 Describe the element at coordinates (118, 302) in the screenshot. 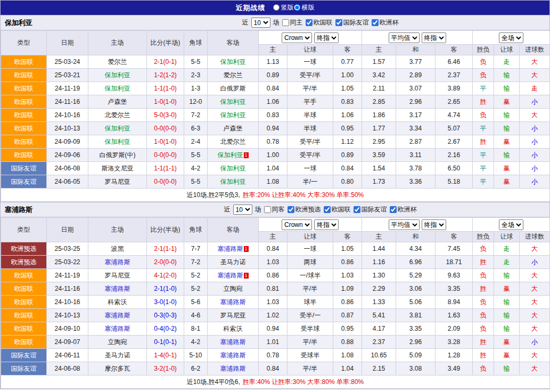

I see `home-team-link: 科索沃` at that location.